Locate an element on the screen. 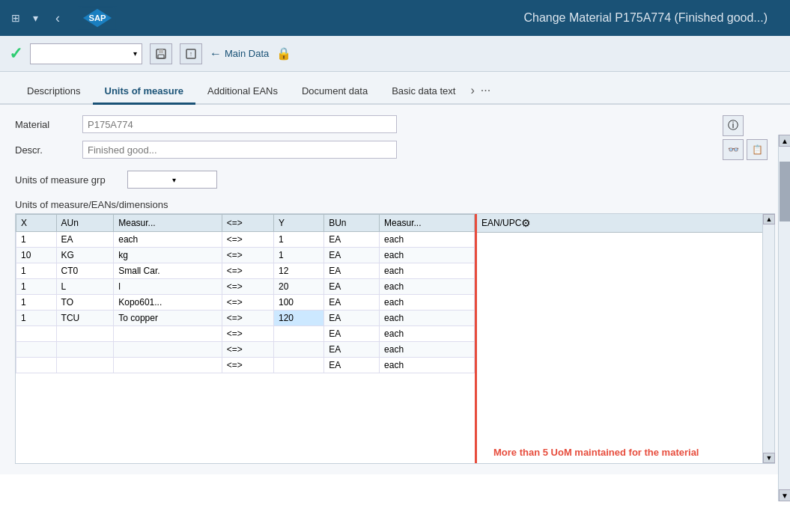 The height and width of the screenshot is (532, 790). cell-measur2-8: each is located at coordinates (427, 365).